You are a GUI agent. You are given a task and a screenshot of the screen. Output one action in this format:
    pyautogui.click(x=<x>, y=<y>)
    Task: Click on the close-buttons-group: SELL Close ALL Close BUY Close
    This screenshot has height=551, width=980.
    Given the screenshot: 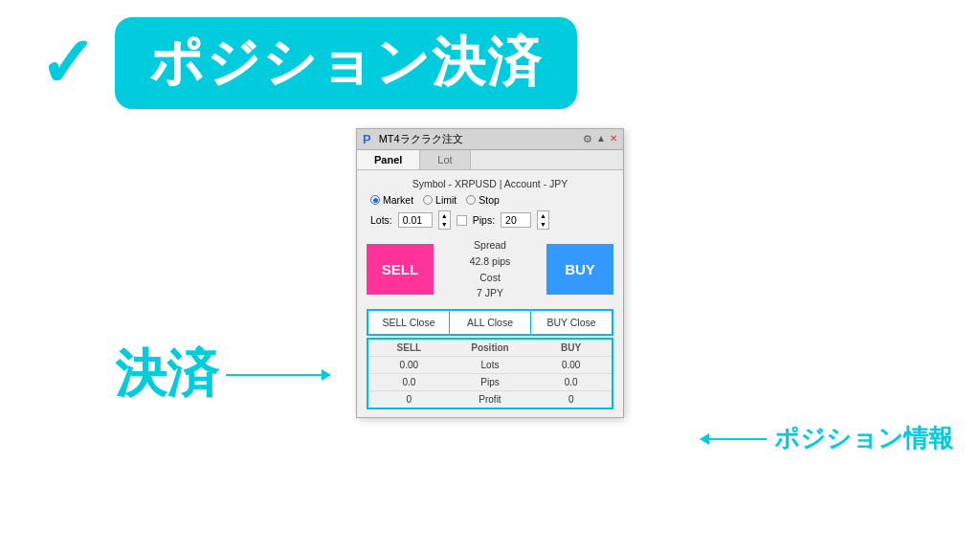 What is the action you would take?
    pyautogui.click(x=490, y=322)
    